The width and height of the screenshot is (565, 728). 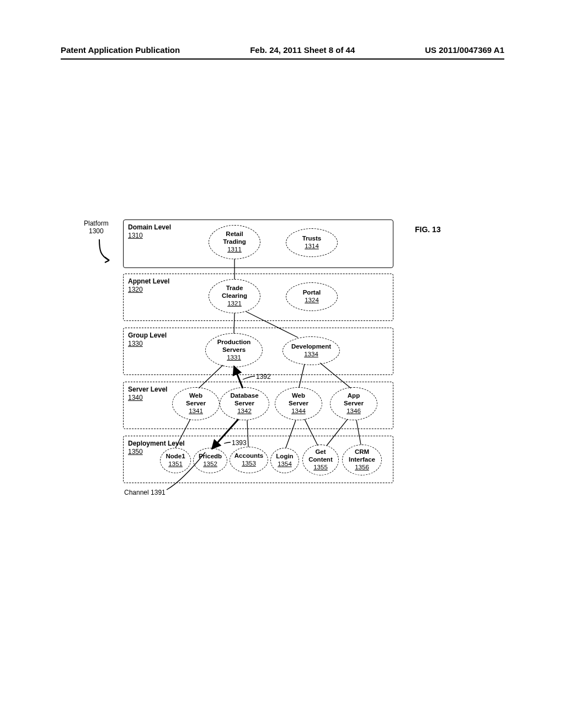 What do you see at coordinates (136, 398) in the screenshot?
I see `server-level-num: 1340` at bounding box center [136, 398].